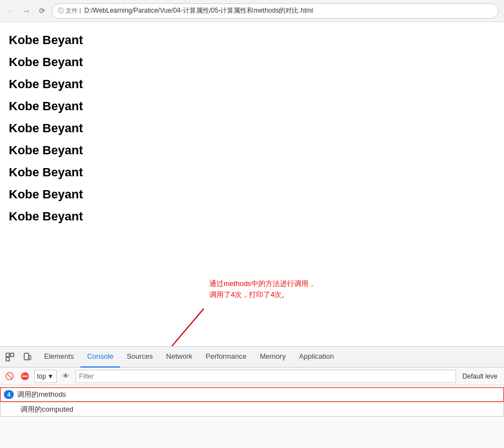  What do you see at coordinates (265, 376) in the screenshot?
I see `filter-input` at bounding box center [265, 376].